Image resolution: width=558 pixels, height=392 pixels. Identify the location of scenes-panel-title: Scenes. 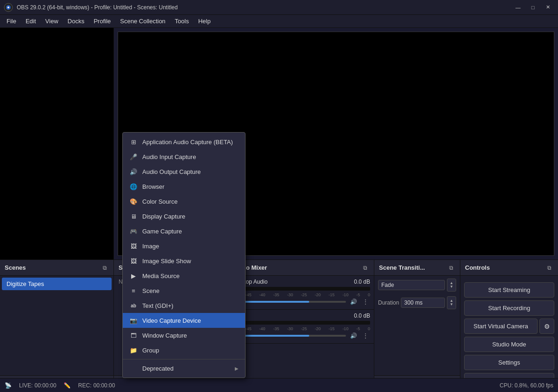
(15, 268).